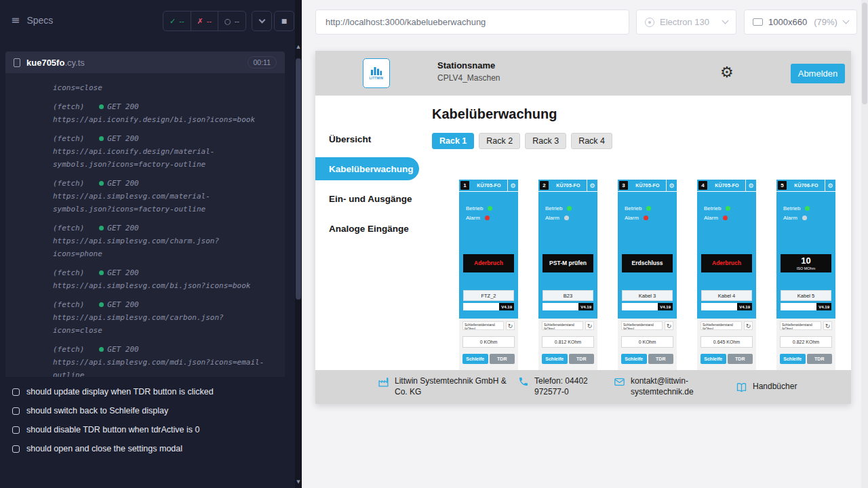 This screenshot has height=488, width=868. Describe the element at coordinates (368, 139) in the screenshot. I see `sidebar-item-uebersicht: Übersicht` at that location.